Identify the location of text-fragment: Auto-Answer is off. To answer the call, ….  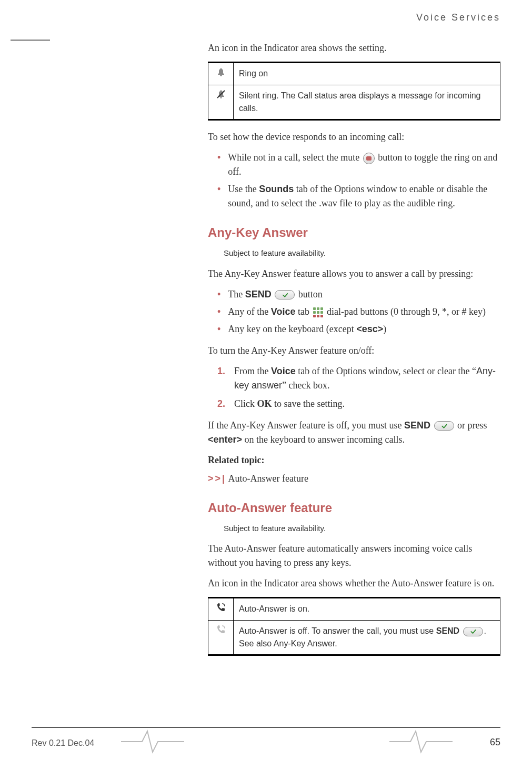
(338, 631).